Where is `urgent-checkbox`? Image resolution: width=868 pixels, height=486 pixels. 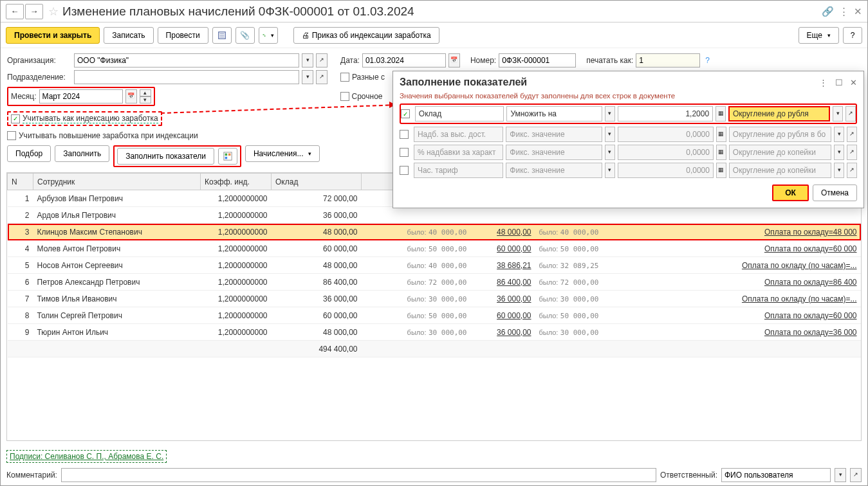
urgent-checkbox is located at coordinates (345, 96).